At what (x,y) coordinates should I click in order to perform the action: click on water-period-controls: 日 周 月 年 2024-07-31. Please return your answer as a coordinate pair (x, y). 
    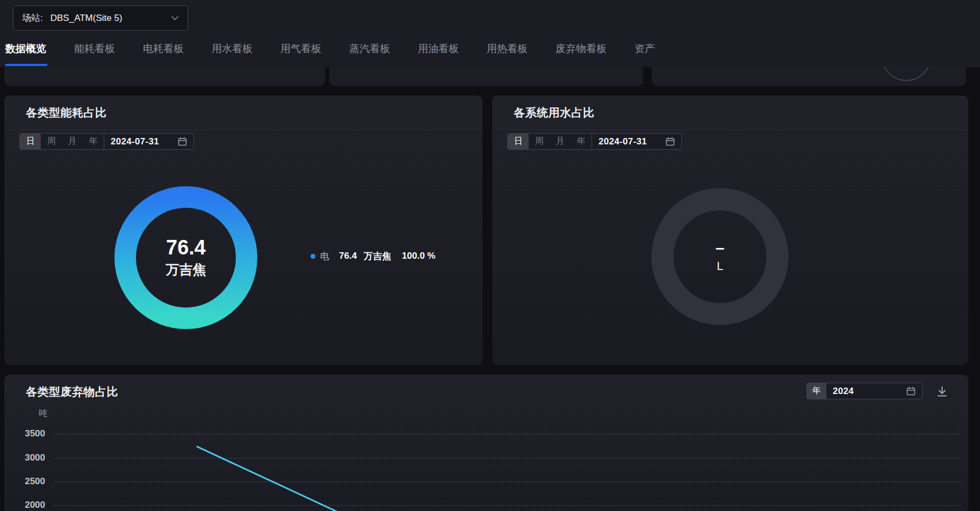
    Looking at the image, I should click on (594, 142).